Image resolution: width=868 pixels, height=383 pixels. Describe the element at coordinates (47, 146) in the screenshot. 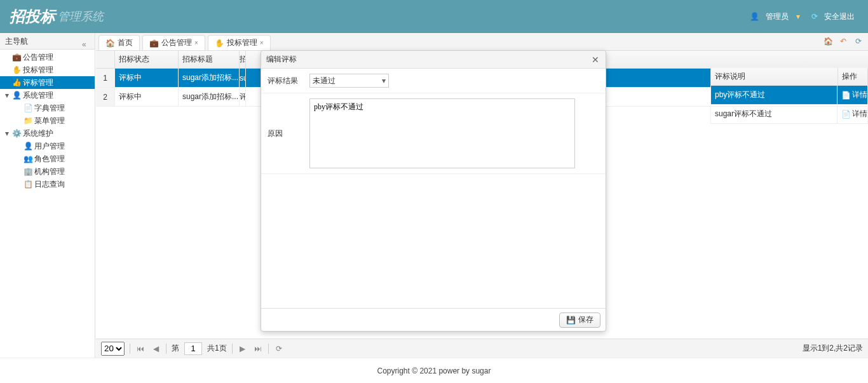

I see `sidebar-item-用户管理: 👤用户管理` at that location.